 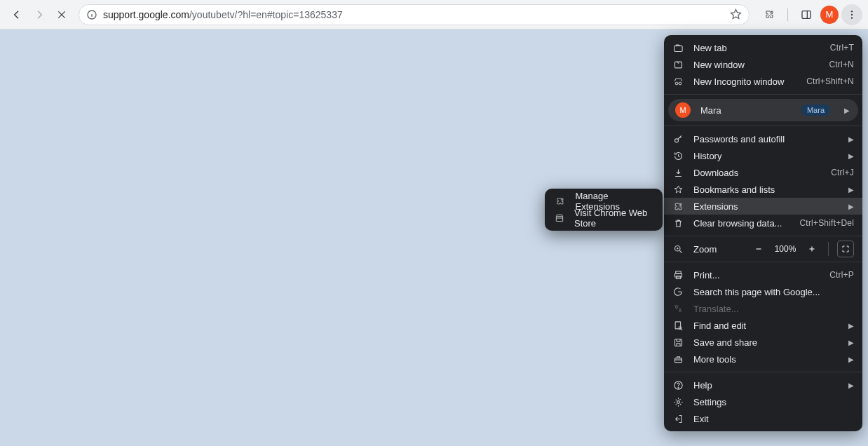 I want to click on window-icon, so click(x=678, y=65).